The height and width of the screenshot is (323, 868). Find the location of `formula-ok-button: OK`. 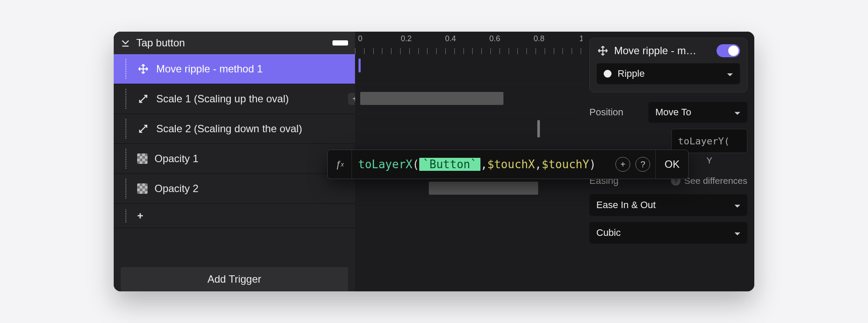

formula-ok-button: OK is located at coordinates (672, 164).